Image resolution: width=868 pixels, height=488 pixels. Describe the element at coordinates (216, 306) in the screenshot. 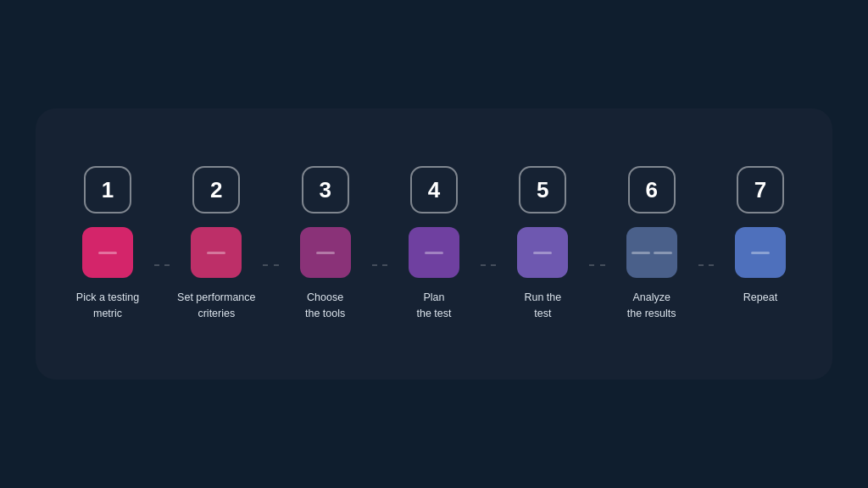

I see `step-label-wrapper-2: Set performance criteries` at that location.